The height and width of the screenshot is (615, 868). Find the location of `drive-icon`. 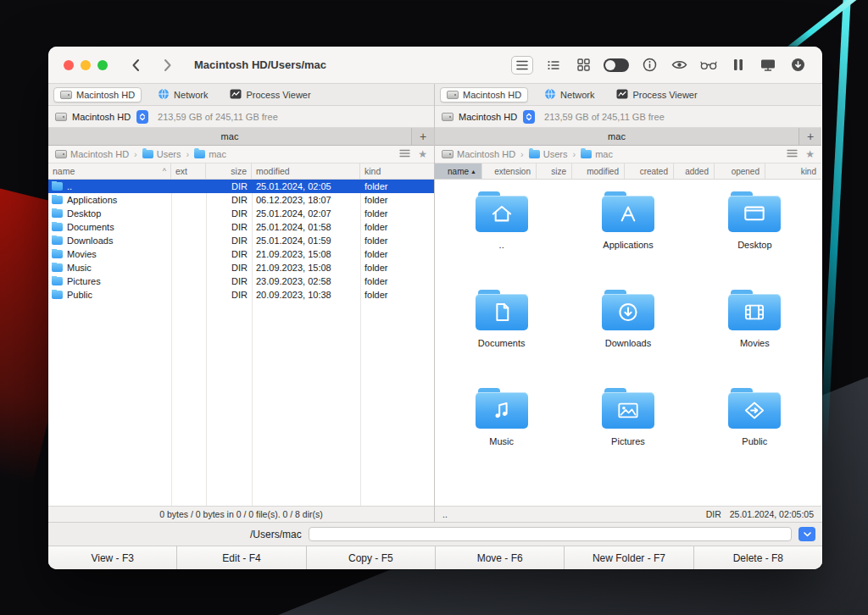

drive-icon is located at coordinates (61, 154).